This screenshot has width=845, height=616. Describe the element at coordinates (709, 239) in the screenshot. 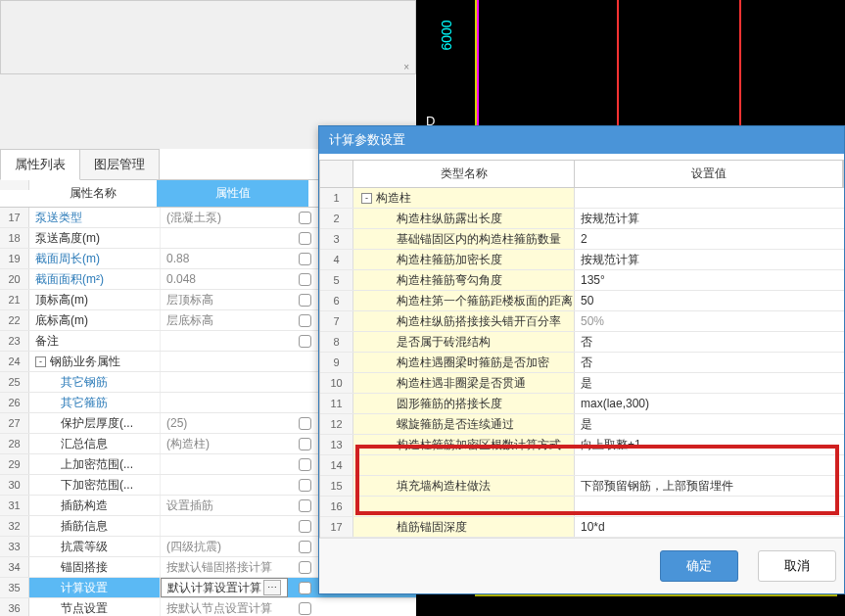

I see `param-value: 2` at that location.